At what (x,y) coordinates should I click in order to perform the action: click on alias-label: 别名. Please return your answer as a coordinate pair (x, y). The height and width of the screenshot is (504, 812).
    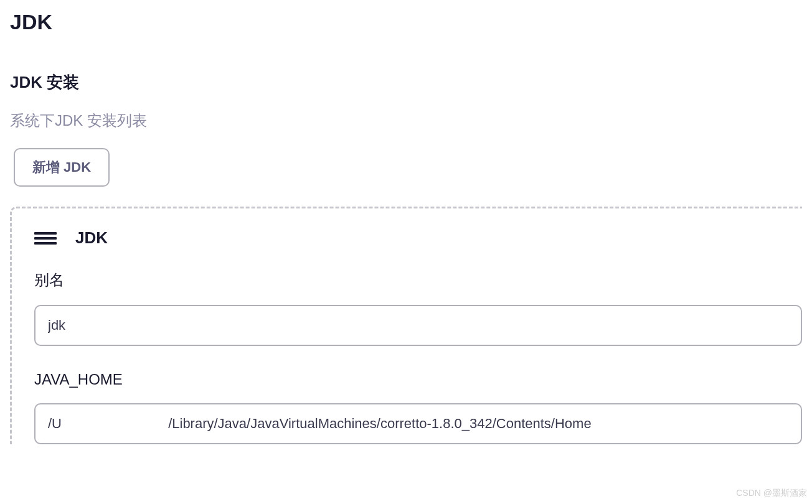
    Looking at the image, I should click on (418, 280).